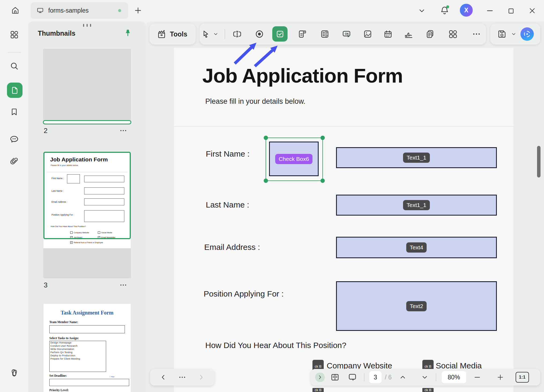 Image resolution: width=544 pixels, height=392 pixels. I want to click on swatches-icon, so click(14, 372).